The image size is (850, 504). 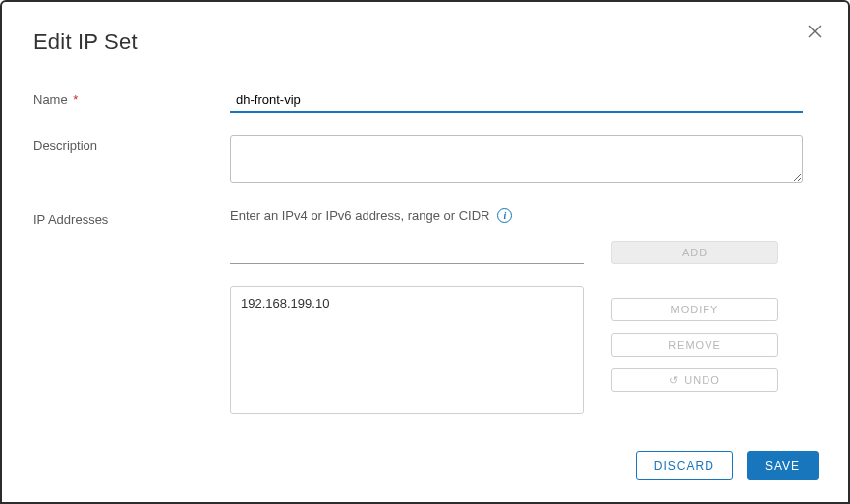 What do you see at coordinates (695, 345) in the screenshot?
I see `remove-button: REMOVE` at bounding box center [695, 345].